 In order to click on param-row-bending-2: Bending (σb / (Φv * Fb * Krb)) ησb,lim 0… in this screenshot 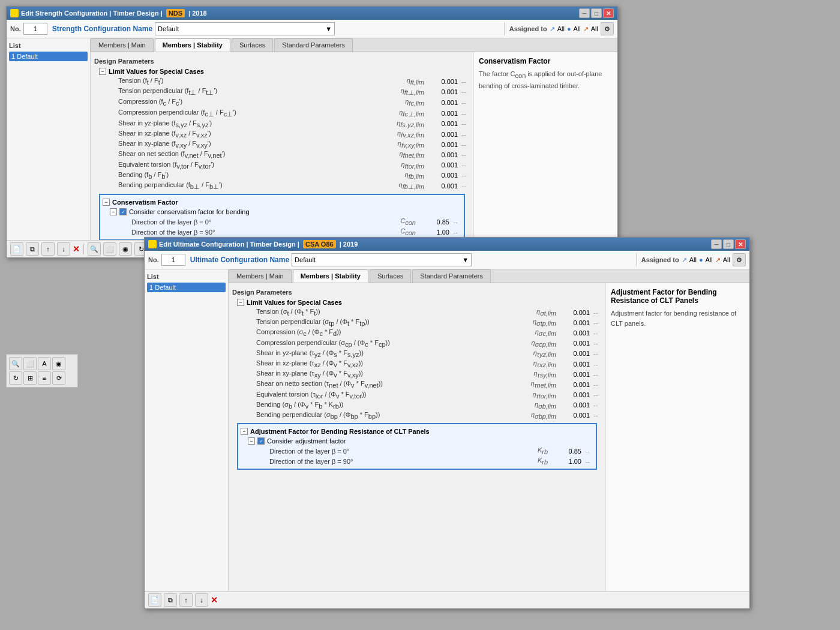, I will do `click(423, 406)`.